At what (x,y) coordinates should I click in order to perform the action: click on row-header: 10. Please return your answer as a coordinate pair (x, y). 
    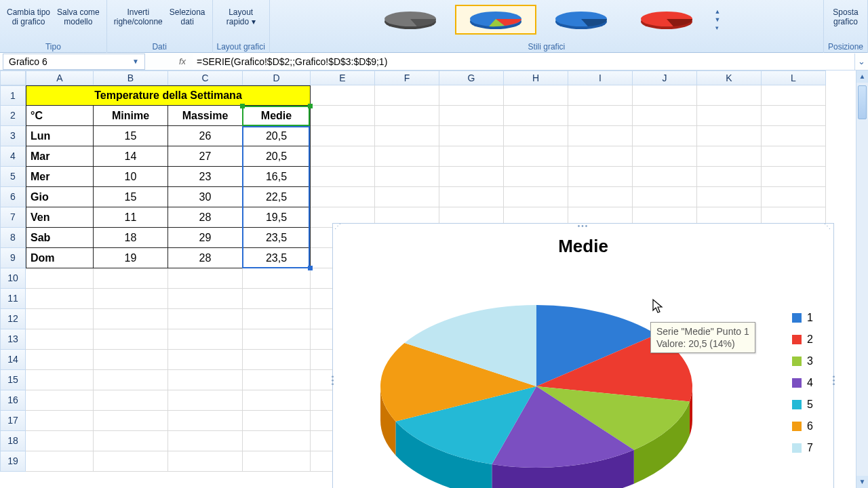
    Looking at the image, I should click on (13, 279).